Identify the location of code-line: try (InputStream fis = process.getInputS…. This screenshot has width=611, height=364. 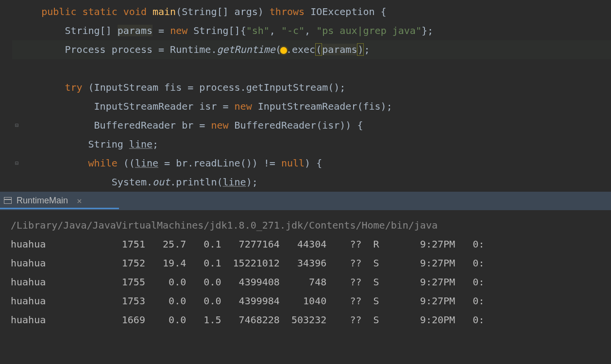
(312, 87).